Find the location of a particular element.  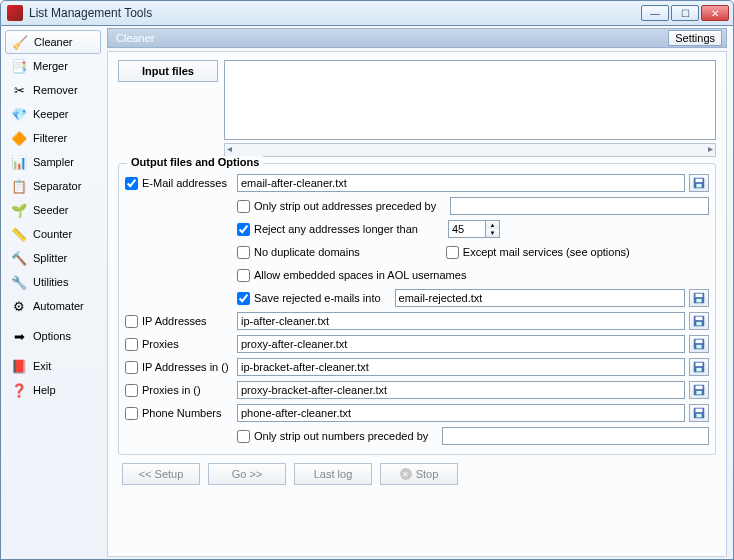

sidebar-item-label: Filterer is located at coordinates (50, 138).